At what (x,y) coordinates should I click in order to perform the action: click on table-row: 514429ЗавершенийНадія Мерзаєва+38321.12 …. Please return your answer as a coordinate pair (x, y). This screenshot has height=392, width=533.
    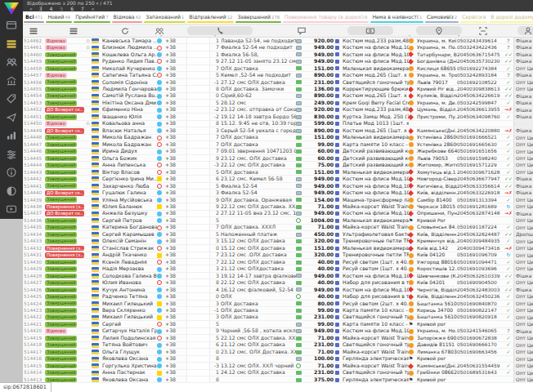
    Looking at the image, I should click on (278, 269).